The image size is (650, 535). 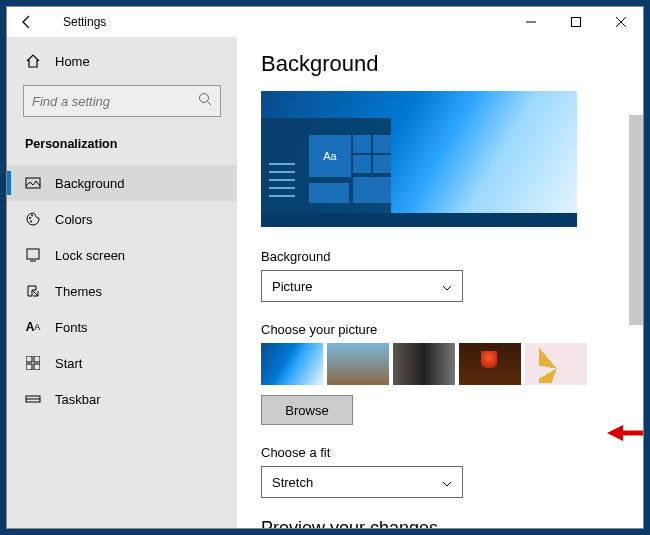 What do you see at coordinates (576, 22) in the screenshot?
I see `maximize-icon` at bounding box center [576, 22].